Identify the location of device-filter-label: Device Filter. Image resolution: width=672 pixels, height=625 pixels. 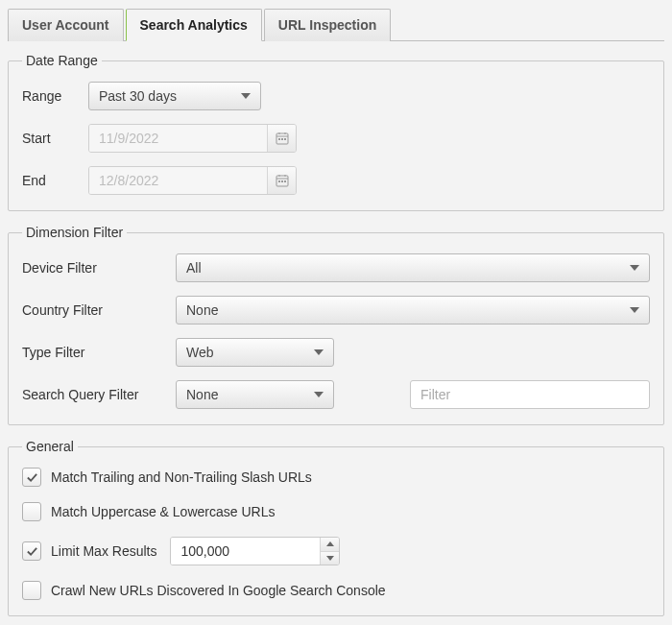
(99, 268).